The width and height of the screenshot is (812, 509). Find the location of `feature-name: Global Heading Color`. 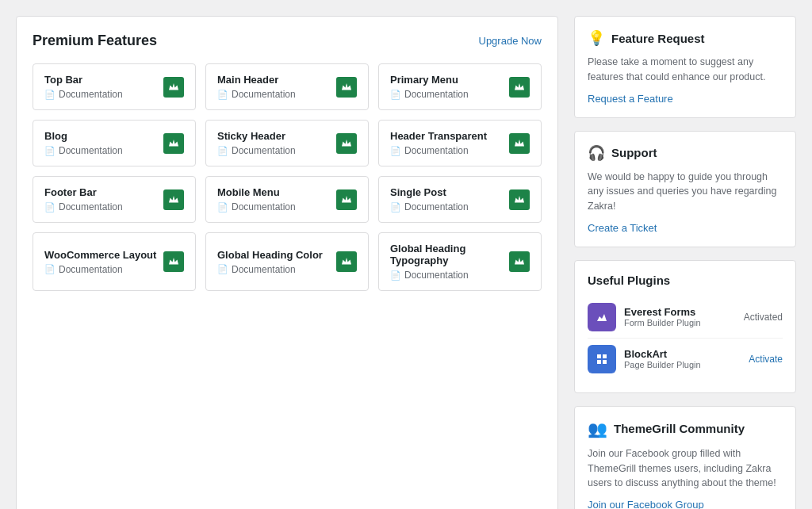

feature-name: Global Heading Color is located at coordinates (270, 255).